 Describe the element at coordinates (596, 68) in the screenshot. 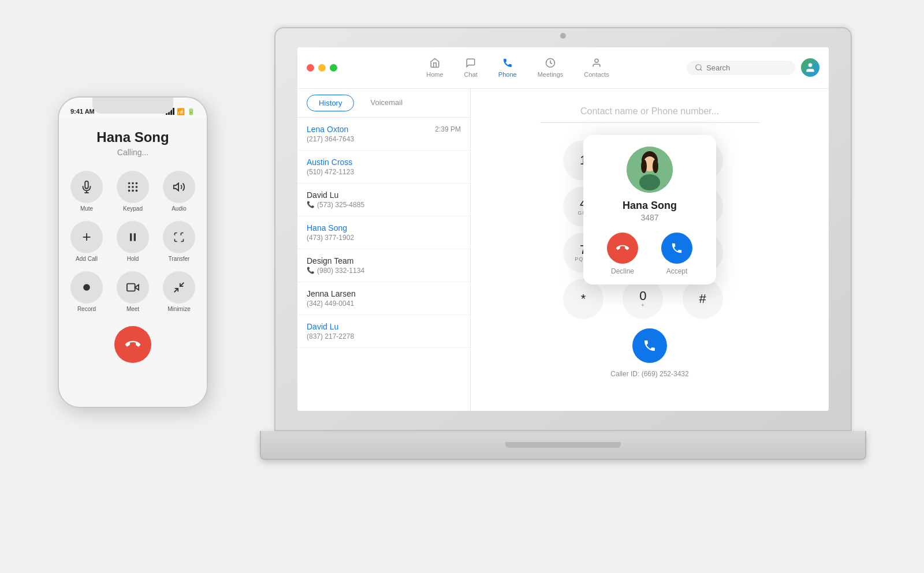

I see `nav-contacts: Contacts` at that location.